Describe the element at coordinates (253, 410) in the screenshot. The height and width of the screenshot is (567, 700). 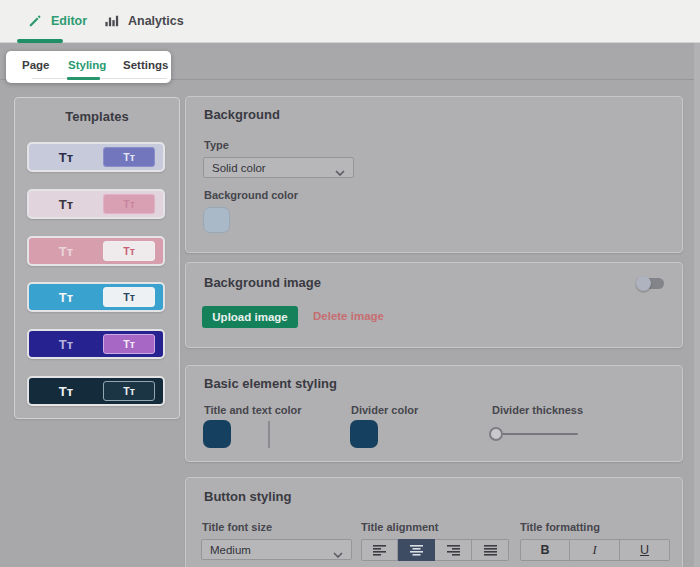
I see `title-text-color-label: Title and text color` at that location.